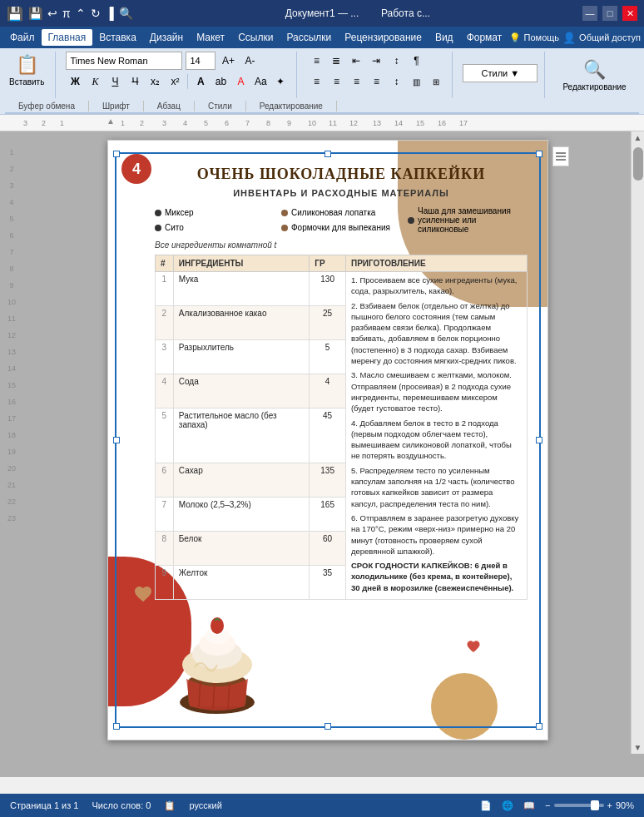 This screenshot has width=644, height=817. I want to click on row-num: 6, so click(165, 479).